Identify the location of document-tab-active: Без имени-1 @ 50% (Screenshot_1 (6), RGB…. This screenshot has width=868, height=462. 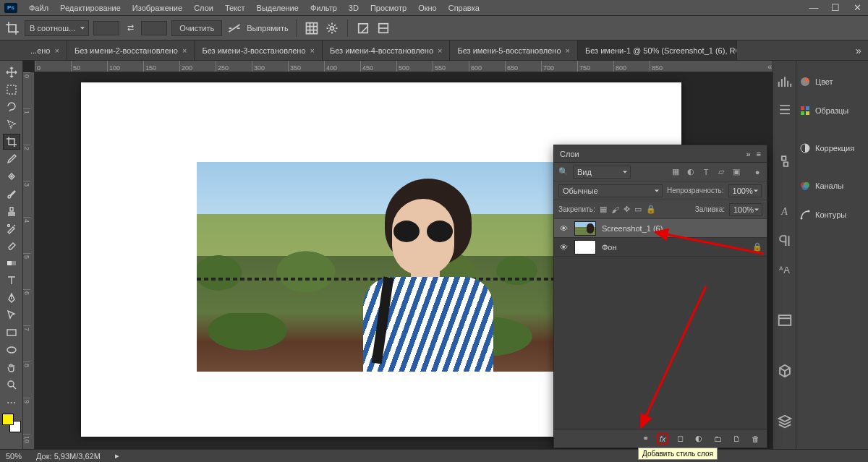
(658, 51).